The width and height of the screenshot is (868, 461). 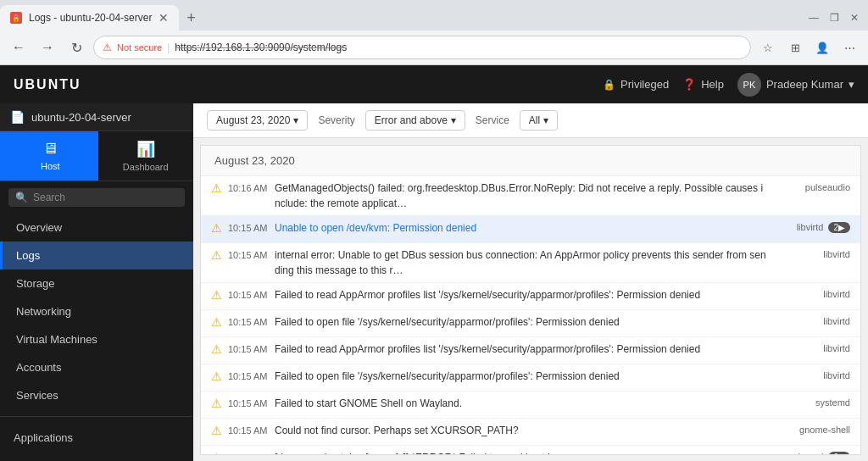 I want to click on active-tab: 🔒 Logs - ubuntu-20-04-server ✕, so click(x=90, y=18).